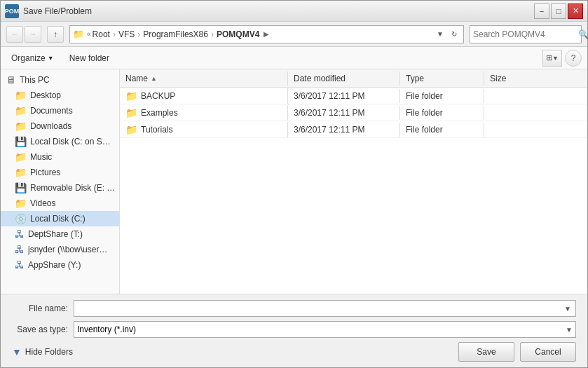 The height and width of the screenshot is (368, 588). What do you see at coordinates (294, 308) in the screenshot?
I see `filename-row: File name: ▼` at bounding box center [294, 308].